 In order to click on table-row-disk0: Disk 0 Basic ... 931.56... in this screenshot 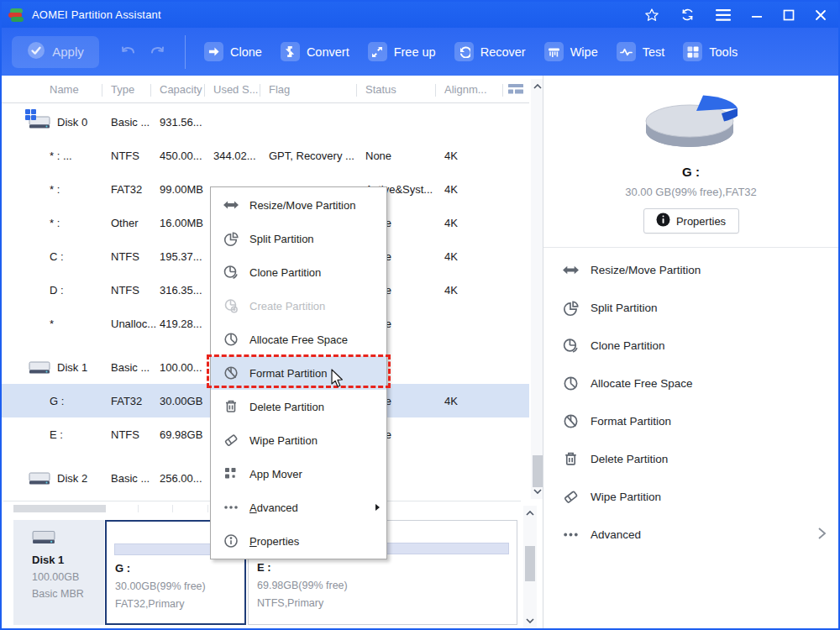, I will do `click(265, 122)`.